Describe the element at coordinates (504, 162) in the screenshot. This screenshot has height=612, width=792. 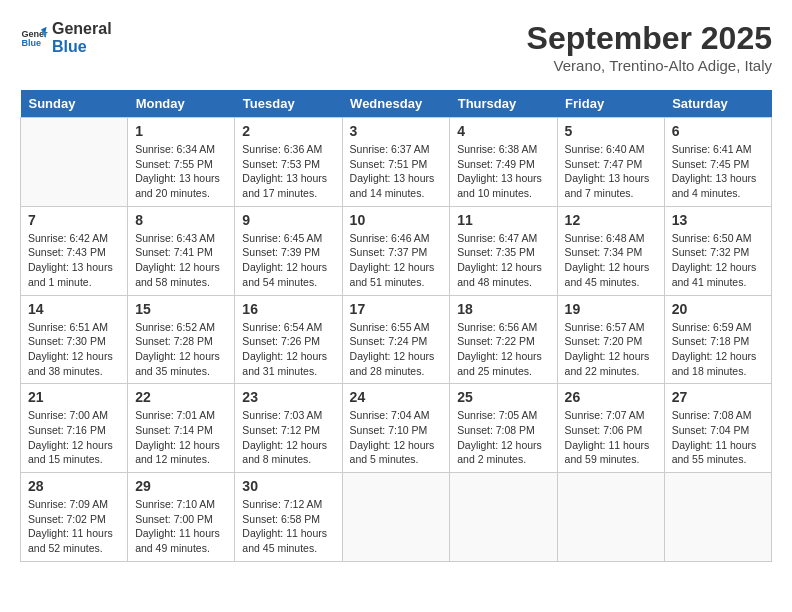
I see `calendar-cell: 4Sunrise: 6:38 AM Sunset: 7:49 PM Daylig…` at that location.